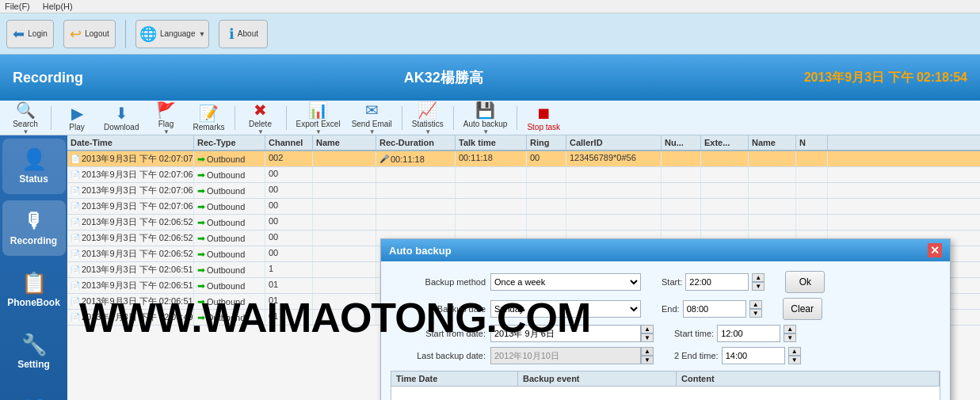  I want to click on end-spin-up: ▲, so click(756, 304).